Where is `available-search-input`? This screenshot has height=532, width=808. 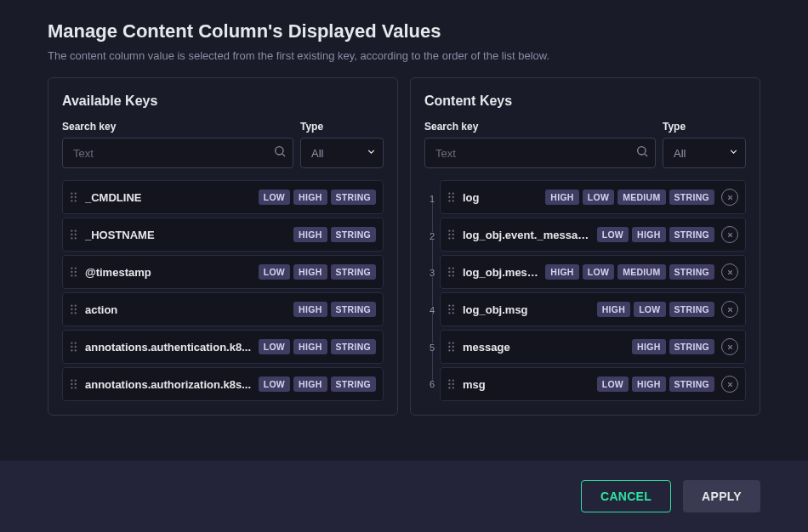 available-search-input is located at coordinates (178, 153).